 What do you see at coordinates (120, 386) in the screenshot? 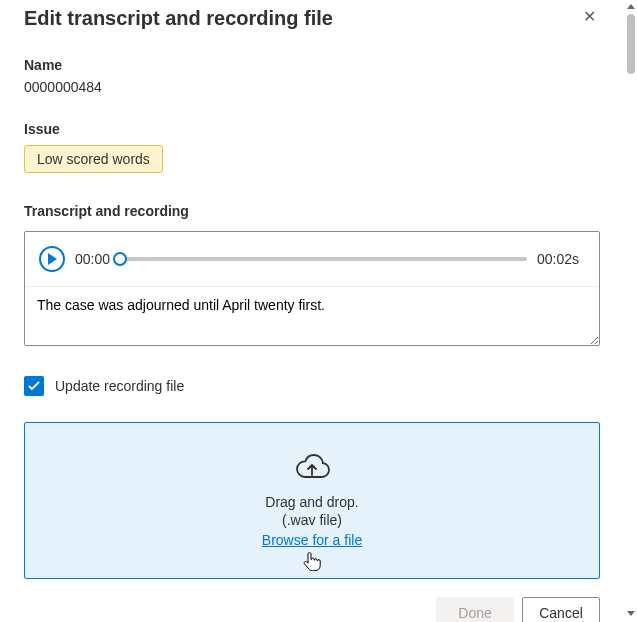
I see `update-recording-label: Update recording file` at bounding box center [120, 386].